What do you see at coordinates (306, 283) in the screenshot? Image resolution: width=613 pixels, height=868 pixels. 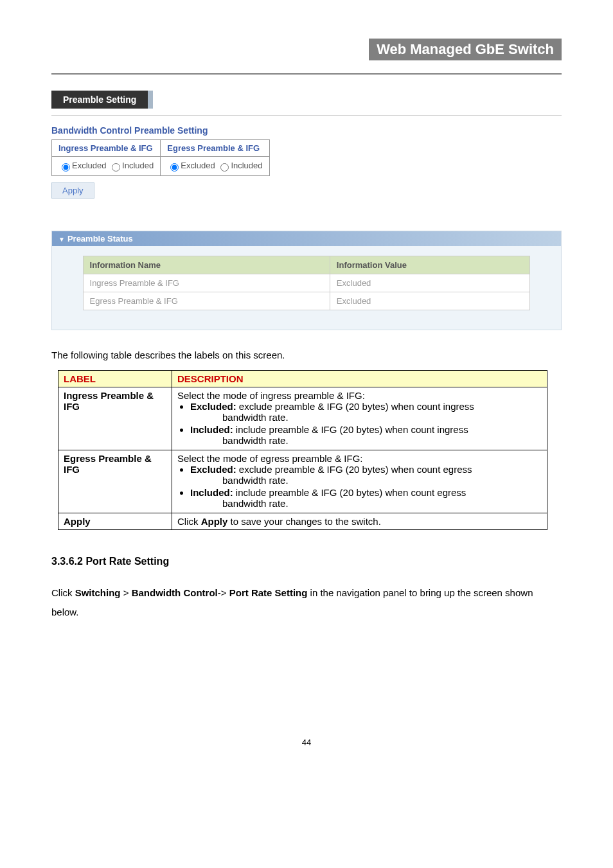 I see `table-row: Ingress Preamble & IFG Excluded` at bounding box center [306, 283].